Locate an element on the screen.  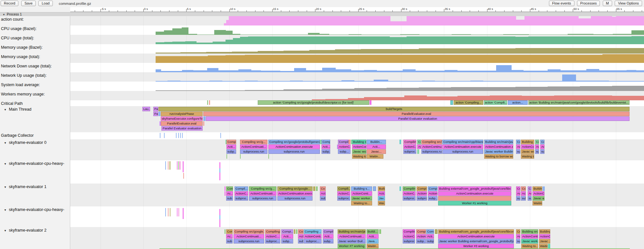
trace-block: Compi... is located at coordinates (287, 232).